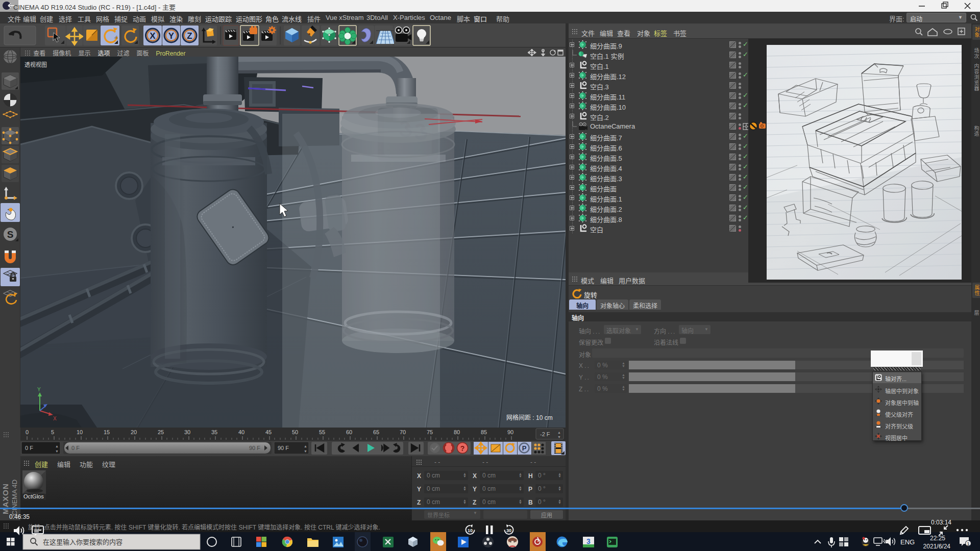 This screenshot has width=980, height=551. Describe the element at coordinates (484, 432) in the screenshot. I see `svg-text: 85` at that location.